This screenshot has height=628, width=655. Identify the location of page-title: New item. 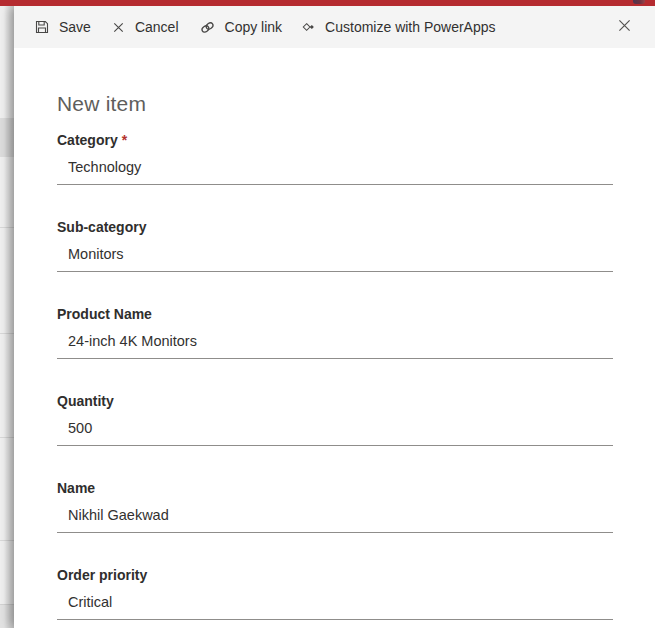
(335, 104).